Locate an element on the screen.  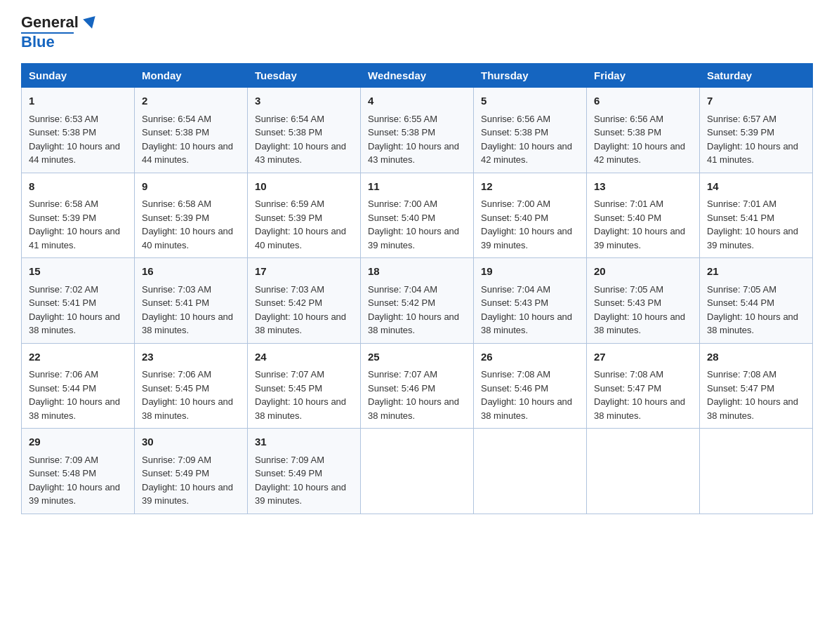
day-number: 26 is located at coordinates (530, 358).